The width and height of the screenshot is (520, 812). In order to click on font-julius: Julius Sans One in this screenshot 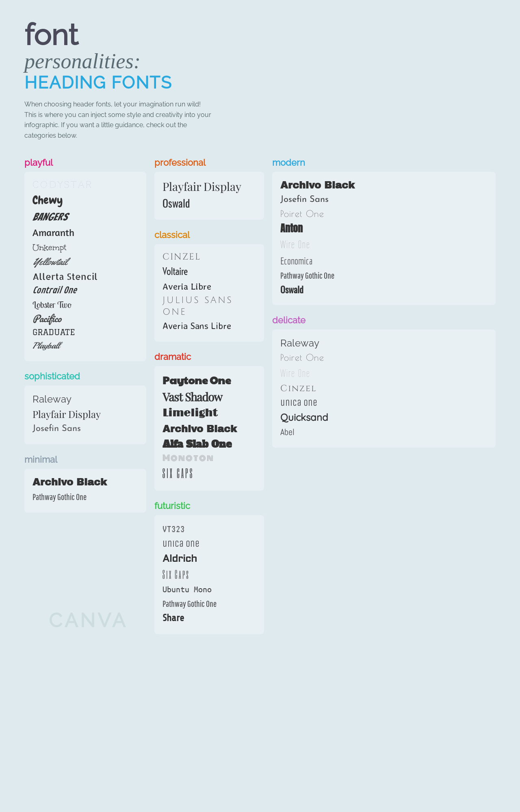, I will do `click(209, 306)`.